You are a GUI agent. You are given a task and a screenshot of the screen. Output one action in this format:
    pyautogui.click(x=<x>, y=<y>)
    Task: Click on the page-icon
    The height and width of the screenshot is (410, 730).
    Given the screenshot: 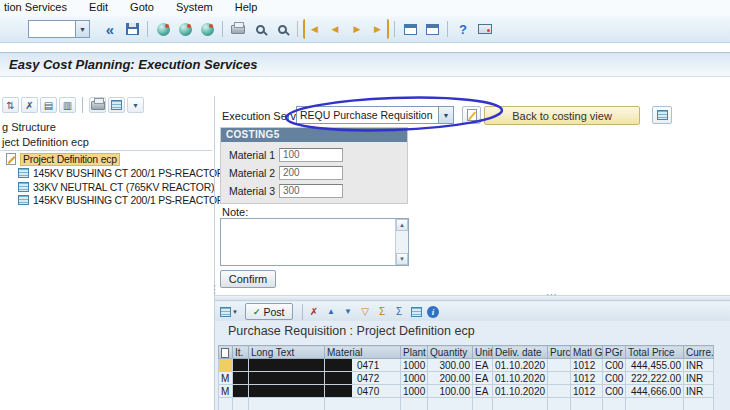 What is the action you would take?
    pyautogui.click(x=225, y=353)
    